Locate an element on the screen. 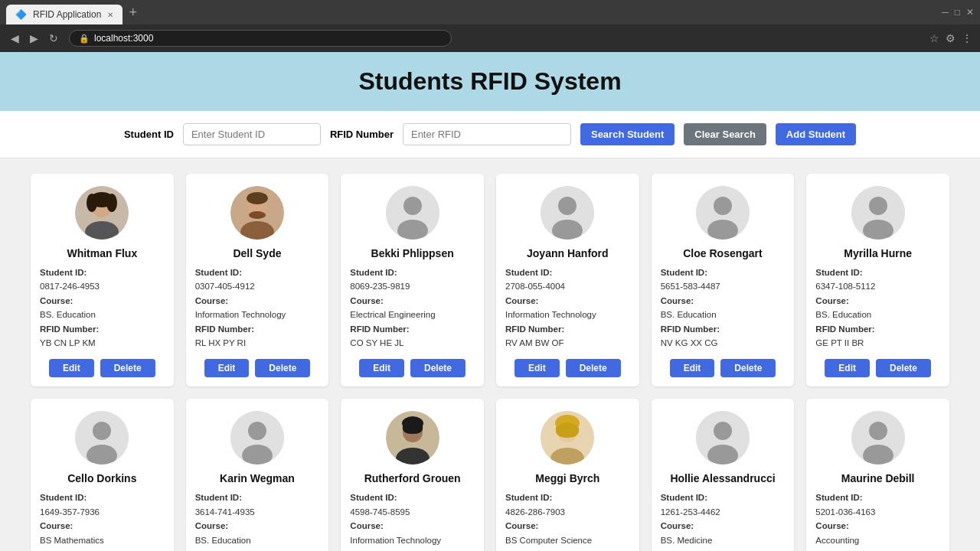 The image size is (980, 551). menu-icon: ⋮ is located at coordinates (967, 38).